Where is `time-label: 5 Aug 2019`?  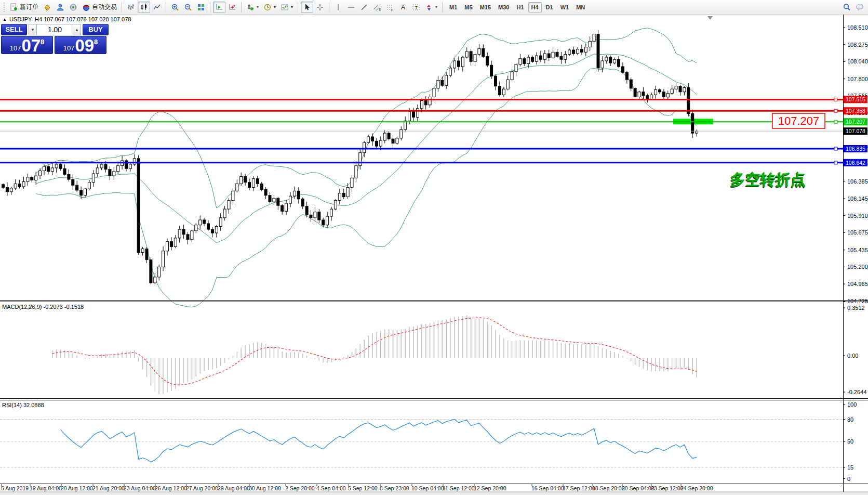 time-label: 5 Aug 2019 is located at coordinates (15, 488).